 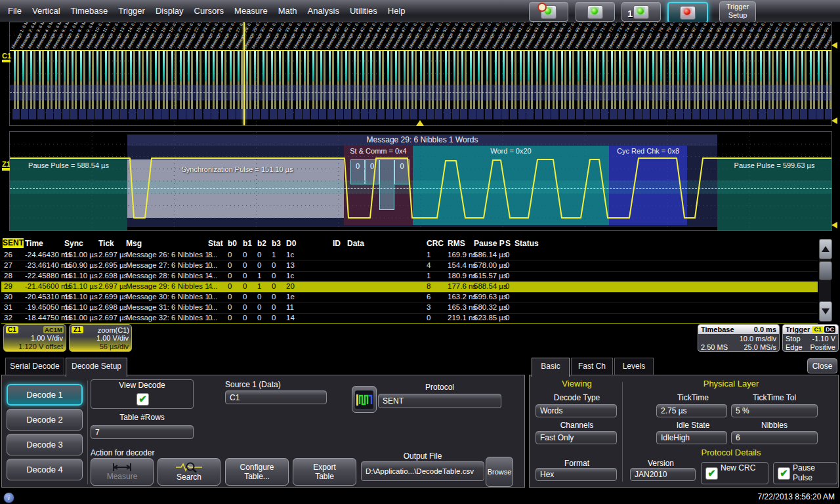 I want to click on c1-vdiv: 1.00 V/div, so click(x=35, y=339).